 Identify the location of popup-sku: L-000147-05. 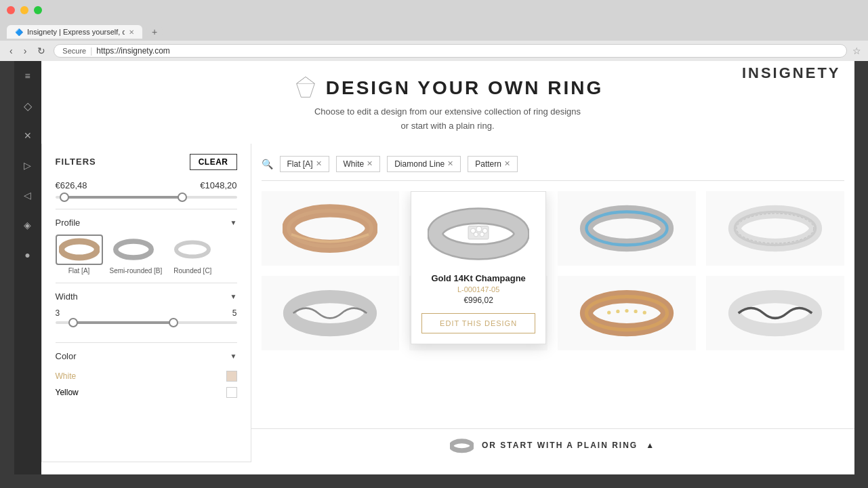
(478, 289).